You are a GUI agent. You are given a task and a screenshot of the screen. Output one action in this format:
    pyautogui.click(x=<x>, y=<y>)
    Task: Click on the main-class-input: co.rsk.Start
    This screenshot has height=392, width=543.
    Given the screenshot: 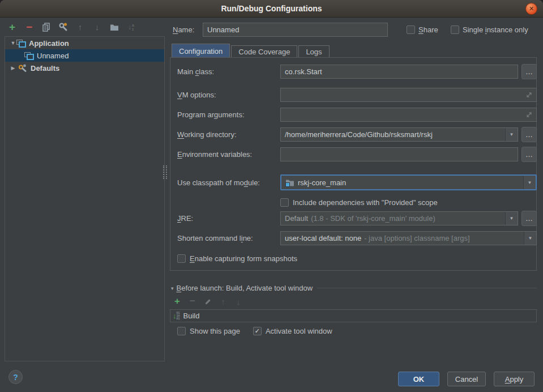 What is the action you would take?
    pyautogui.click(x=399, y=71)
    